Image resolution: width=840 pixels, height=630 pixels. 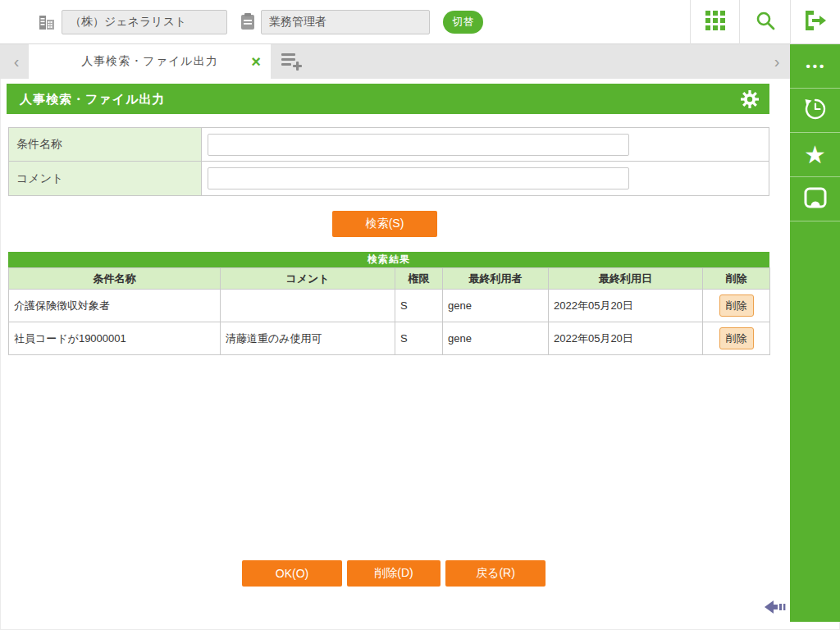 What do you see at coordinates (815, 155) in the screenshot?
I see `favorites-button: ★` at bounding box center [815, 155].